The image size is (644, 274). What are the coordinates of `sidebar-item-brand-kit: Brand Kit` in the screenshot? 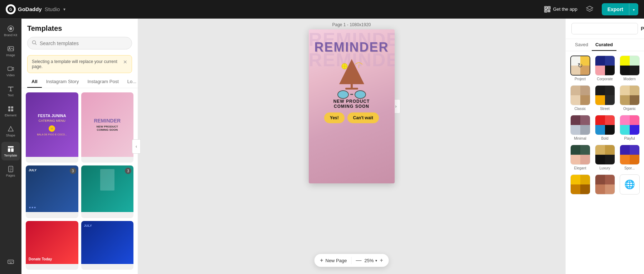 It's located at (11, 31).